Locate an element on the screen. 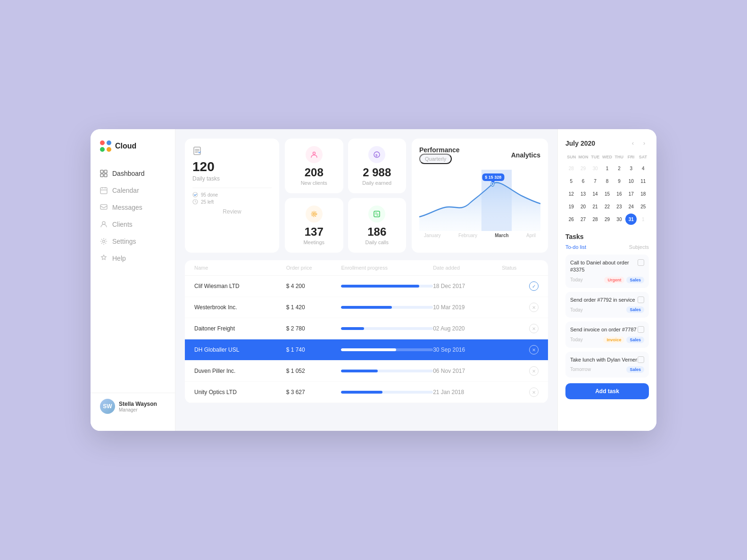  tasks-tab-subjects: Subjects is located at coordinates (639, 247).